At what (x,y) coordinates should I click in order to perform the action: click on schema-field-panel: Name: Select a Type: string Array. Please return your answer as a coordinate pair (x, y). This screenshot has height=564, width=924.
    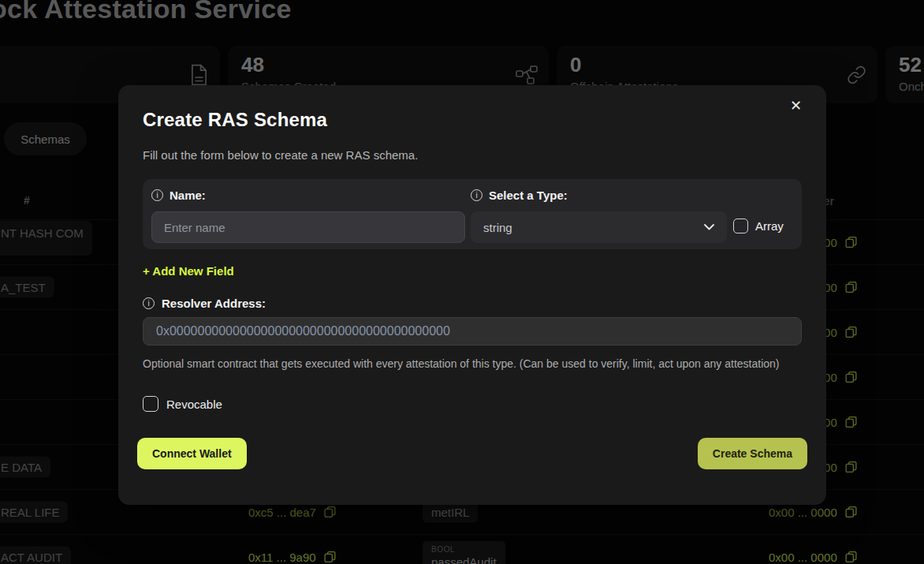
    Looking at the image, I should click on (472, 215).